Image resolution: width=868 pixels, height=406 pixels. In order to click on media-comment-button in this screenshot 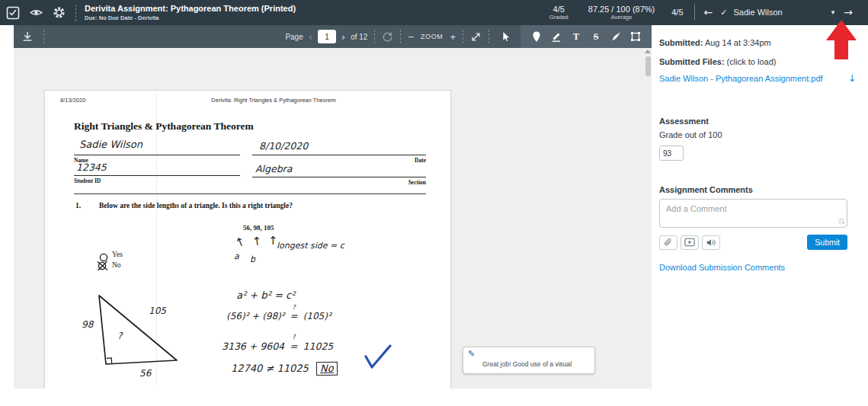, I will do `click(690, 242)`.